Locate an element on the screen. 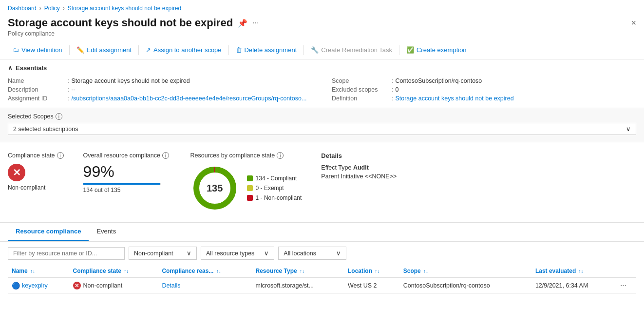 The width and height of the screenshot is (644, 327). compliance-state-title: Compliance state i is located at coordinates (36, 155).